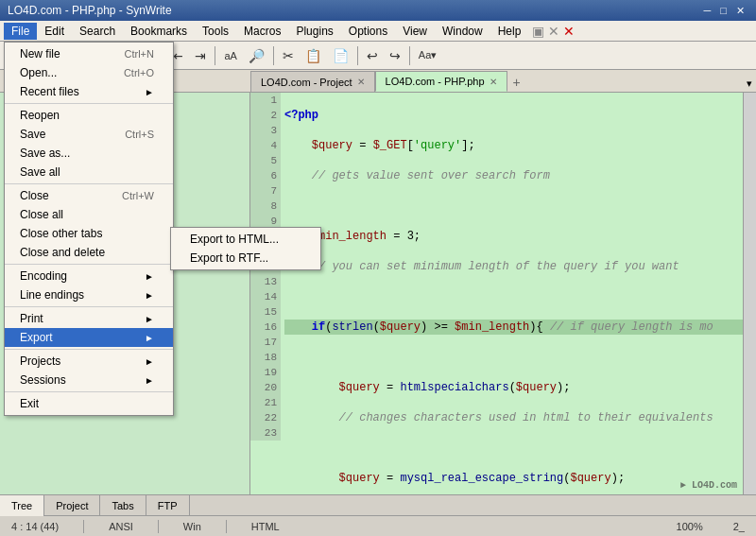 This screenshot has height=536, width=756. What do you see at coordinates (89, 172) in the screenshot?
I see `menu-save-all: Save all` at bounding box center [89, 172].